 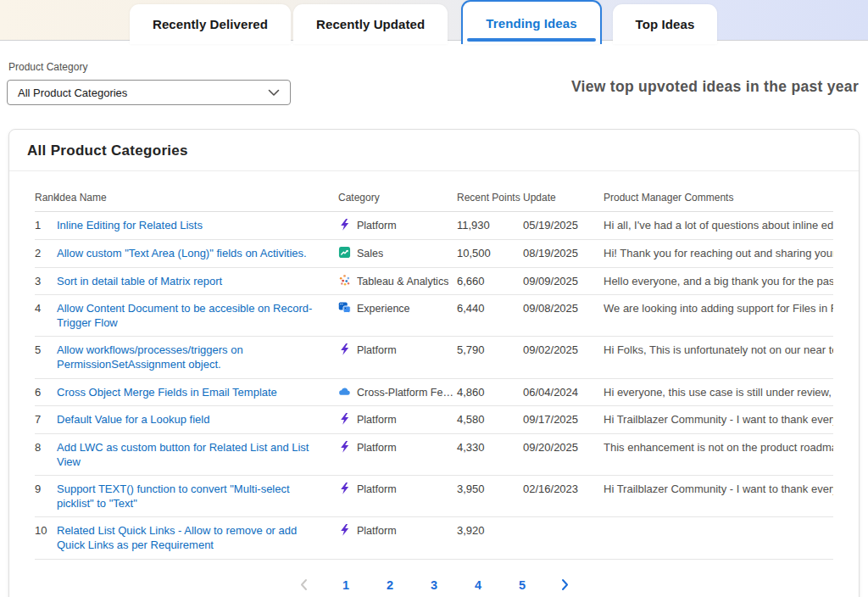 What do you see at coordinates (181, 253) in the screenshot?
I see `idea-link: Allow custom "Text Area (Long)" fields o…` at bounding box center [181, 253].